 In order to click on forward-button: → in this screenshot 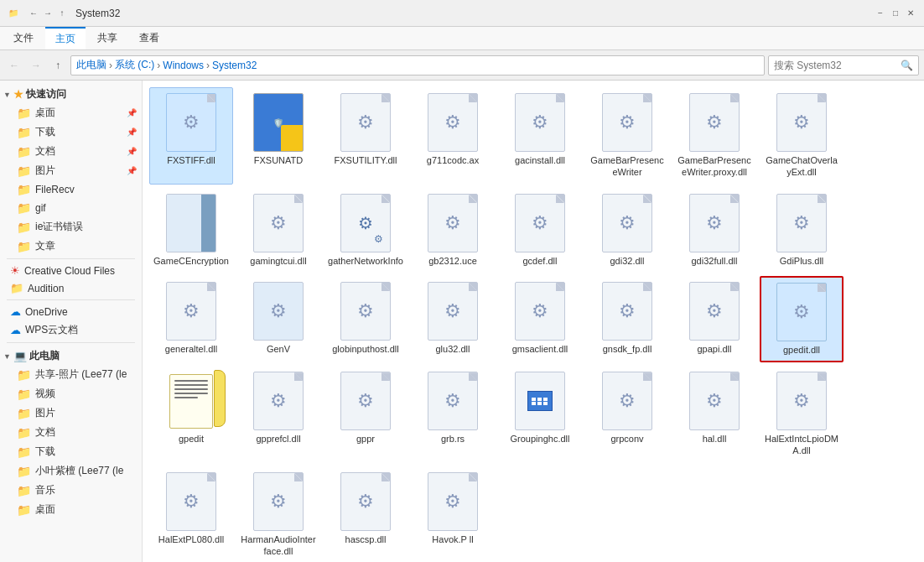, I will do `click(36, 65)`.